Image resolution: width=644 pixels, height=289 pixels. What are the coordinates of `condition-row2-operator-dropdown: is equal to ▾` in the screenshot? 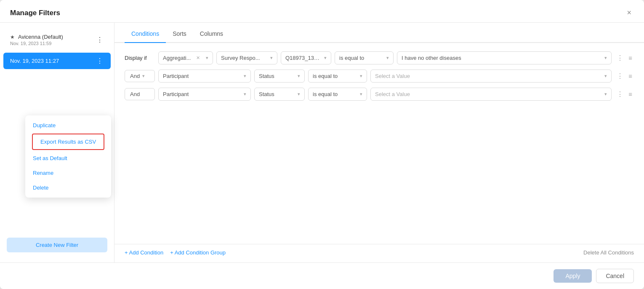 It's located at (338, 76).